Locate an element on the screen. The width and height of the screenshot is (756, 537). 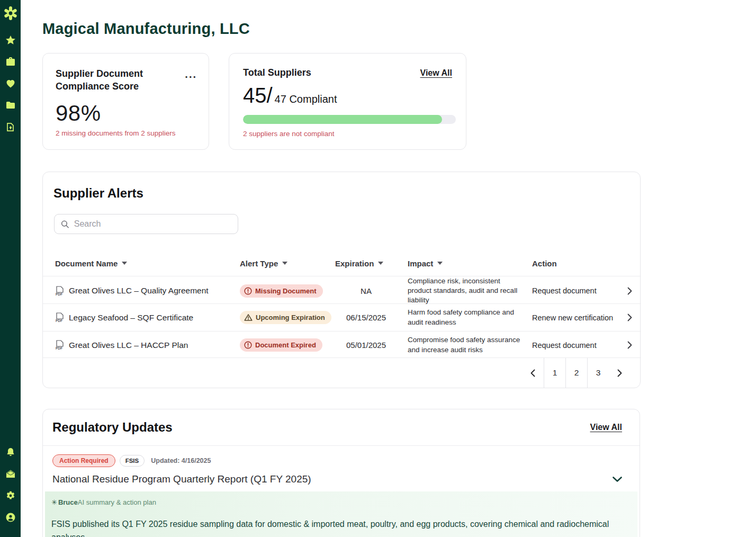
document-name-cell: PDF Great Olives LLC – HACCP Plan is located at coordinates (147, 345).